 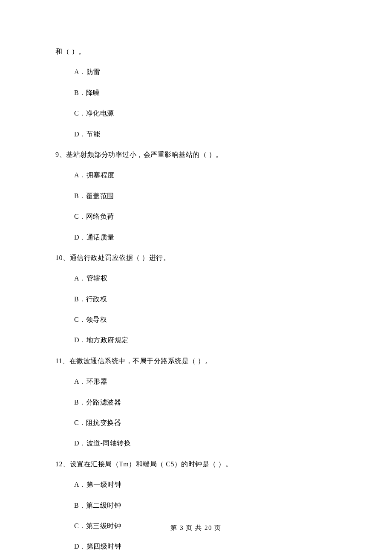 I want to click on option-item: D．节能, so click(x=205, y=134).